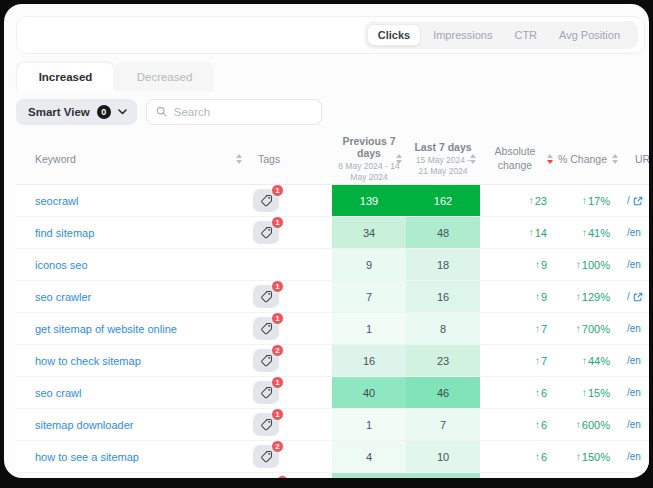 The height and width of the screenshot is (488, 653). What do you see at coordinates (443, 264) in the screenshot?
I see `last-clicks-cell: 18` at bounding box center [443, 264].